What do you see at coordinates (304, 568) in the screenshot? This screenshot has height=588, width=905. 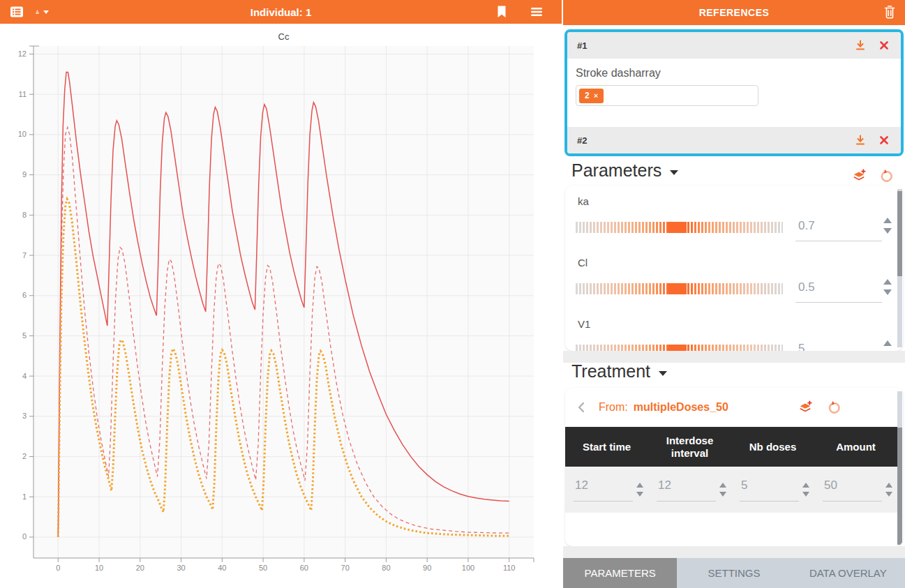 I see `svg-text: 60` at bounding box center [304, 568].